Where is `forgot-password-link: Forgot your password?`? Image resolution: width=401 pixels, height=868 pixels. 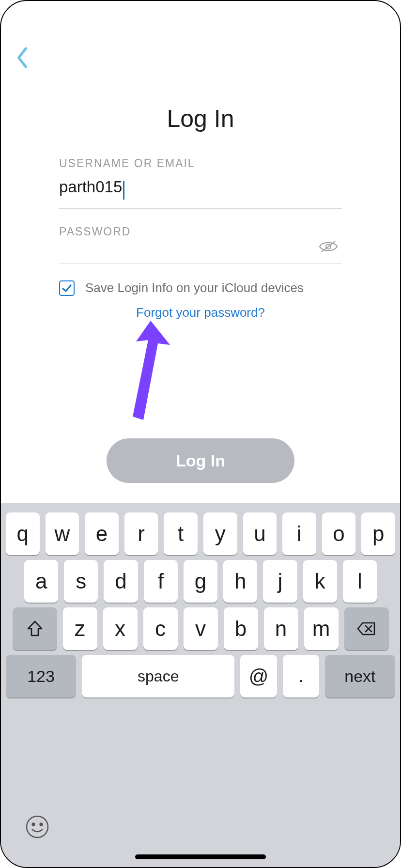
forgot-password-link: Forgot your password? is located at coordinates (200, 313).